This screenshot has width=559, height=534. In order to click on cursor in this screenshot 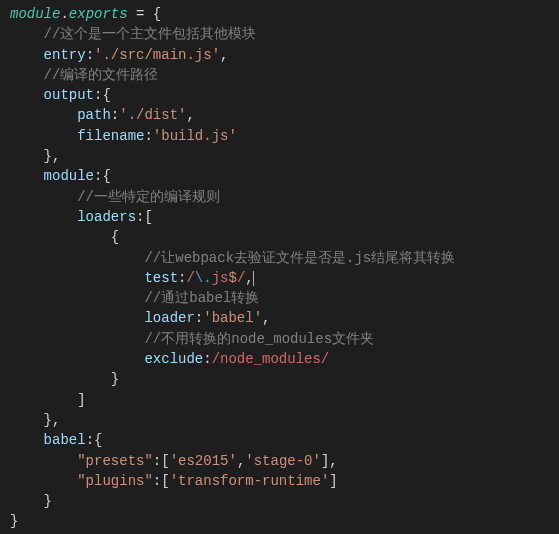, I will do `click(254, 278)`.